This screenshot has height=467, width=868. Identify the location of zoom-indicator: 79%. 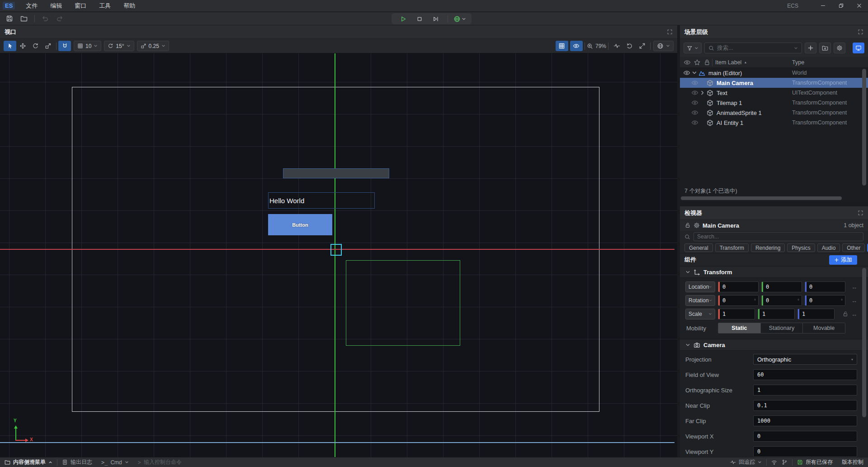
(597, 46).